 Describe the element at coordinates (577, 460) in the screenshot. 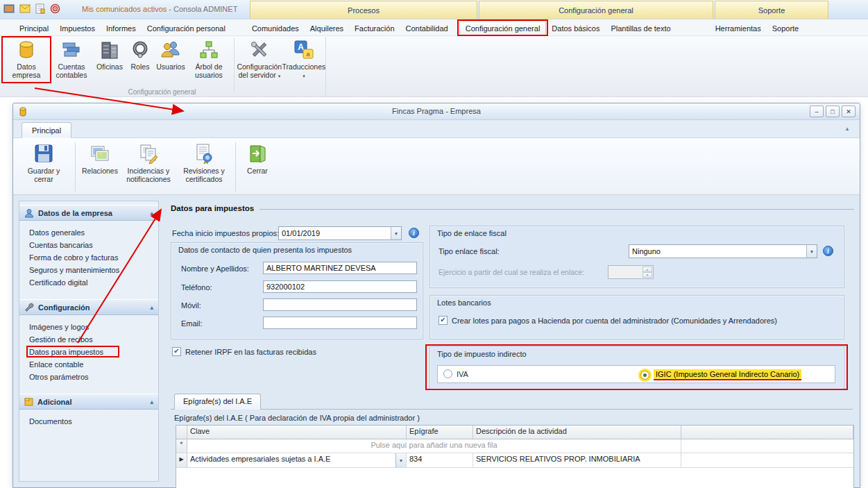

I see `descripcion-cell: SERVICIOS RELATIVOS PROP. INMOBILIARIA` at that location.